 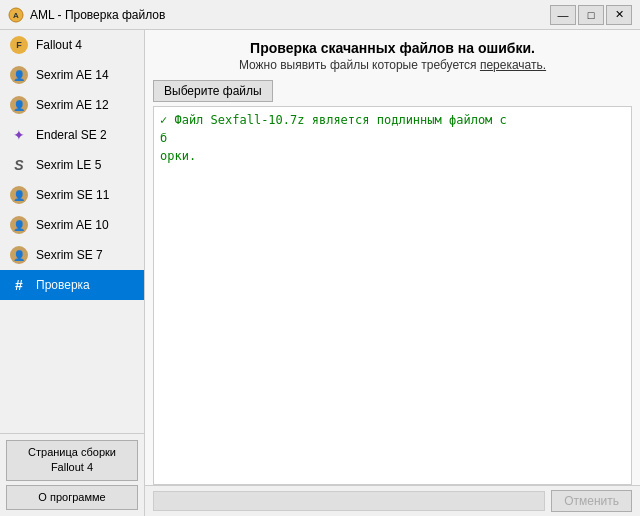 What do you see at coordinates (72, 45) in the screenshot?
I see `sidebar-item-fallout4: F Fallout 4` at bounding box center [72, 45].